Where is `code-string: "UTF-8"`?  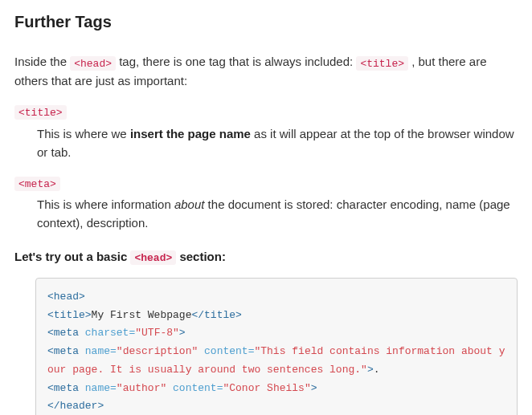
code-string: "UTF-8" is located at coordinates (158, 332).